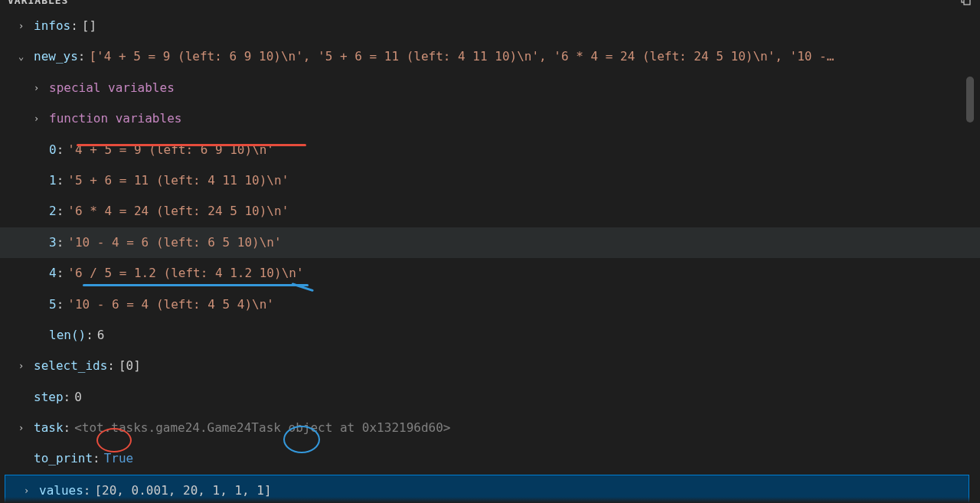 The width and height of the screenshot is (980, 503). Describe the element at coordinates (490, 428) in the screenshot. I see `var-task: › task: <tot.tasks.game24.Game24Task obj…` at that location.